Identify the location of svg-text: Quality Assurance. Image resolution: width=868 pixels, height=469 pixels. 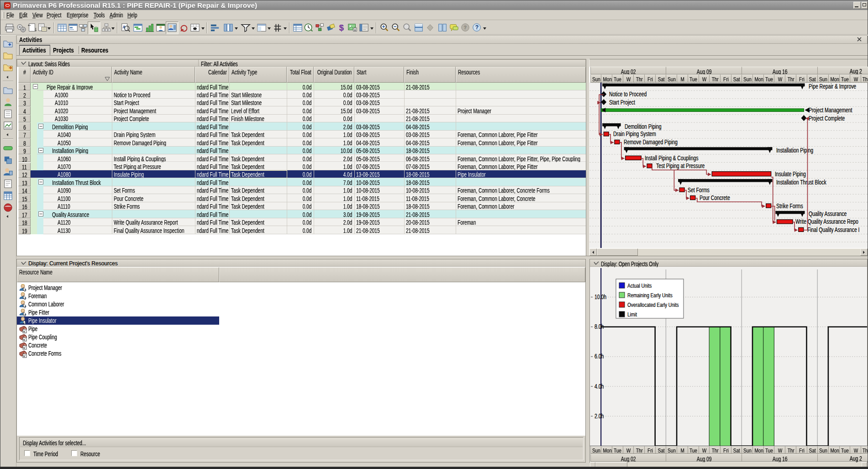
(828, 214).